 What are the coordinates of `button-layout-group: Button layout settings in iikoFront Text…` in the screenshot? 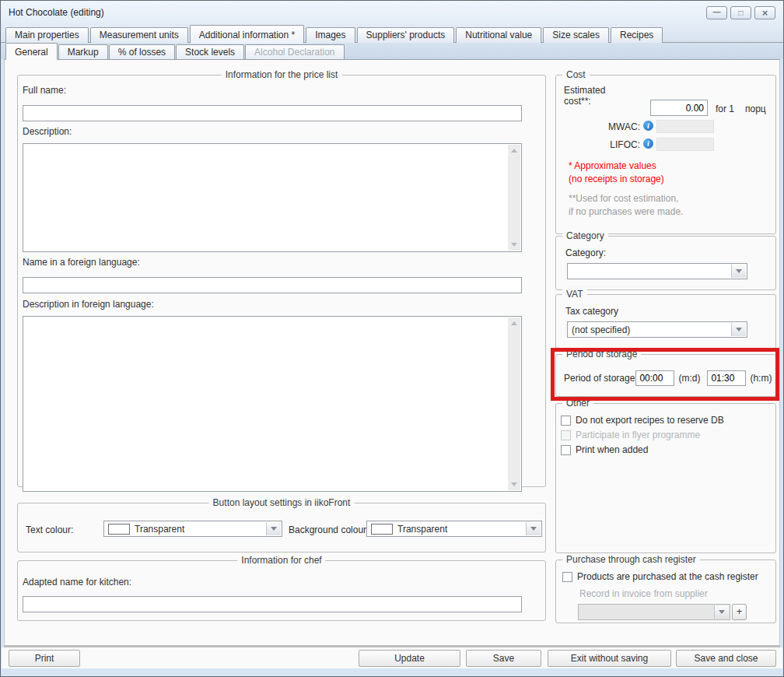 It's located at (282, 528).